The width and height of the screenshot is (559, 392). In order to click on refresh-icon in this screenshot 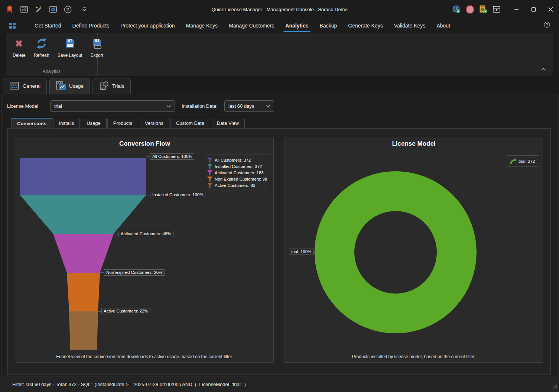, I will do `click(42, 44)`.